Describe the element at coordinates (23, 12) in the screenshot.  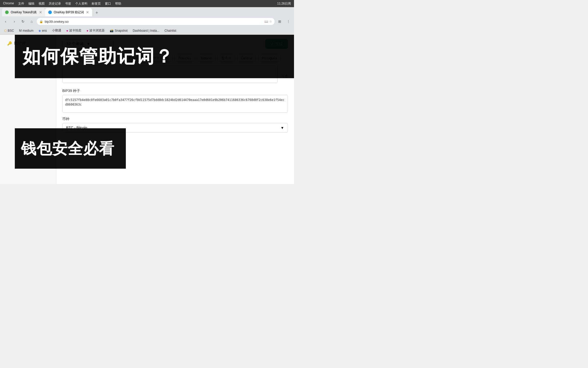
I see `tab-0: OneKey Token列表 ✕` at that location.